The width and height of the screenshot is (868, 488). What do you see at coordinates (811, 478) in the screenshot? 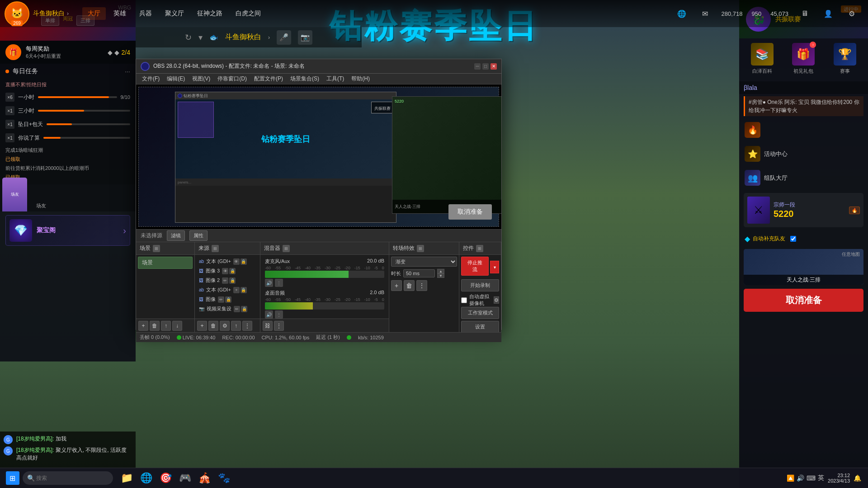
I see `tray-keyboard-icon: ⌨` at bounding box center [811, 478].